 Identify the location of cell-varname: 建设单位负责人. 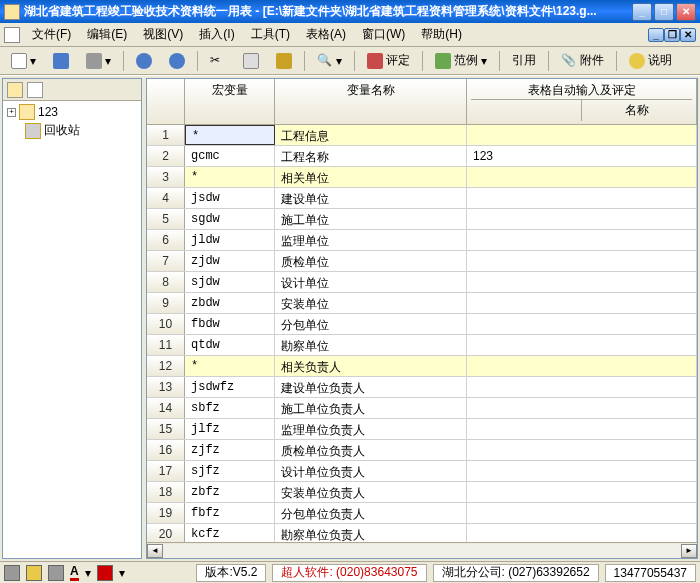
(371, 387).